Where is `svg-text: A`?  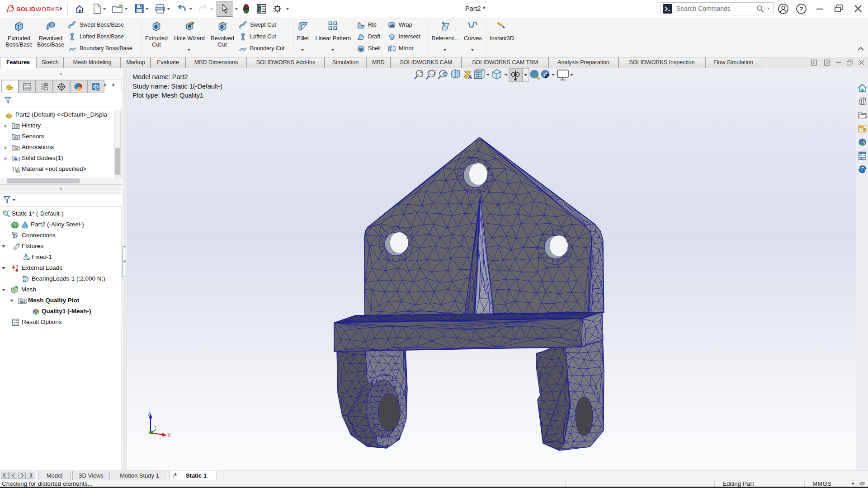 svg-text: A is located at coordinates (470, 77).